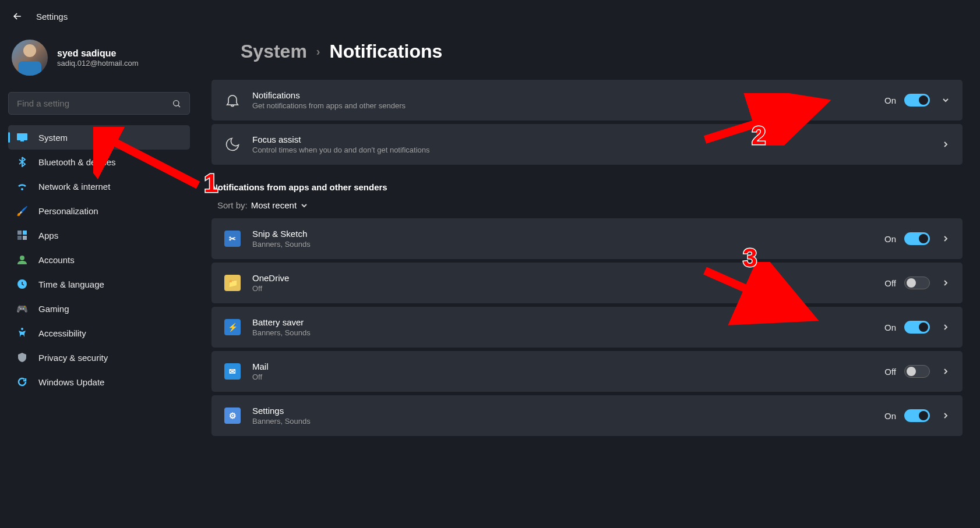 The width and height of the screenshot is (980, 528). Describe the element at coordinates (98, 54) in the screenshot. I see `profile-name: syed sadique` at that location.